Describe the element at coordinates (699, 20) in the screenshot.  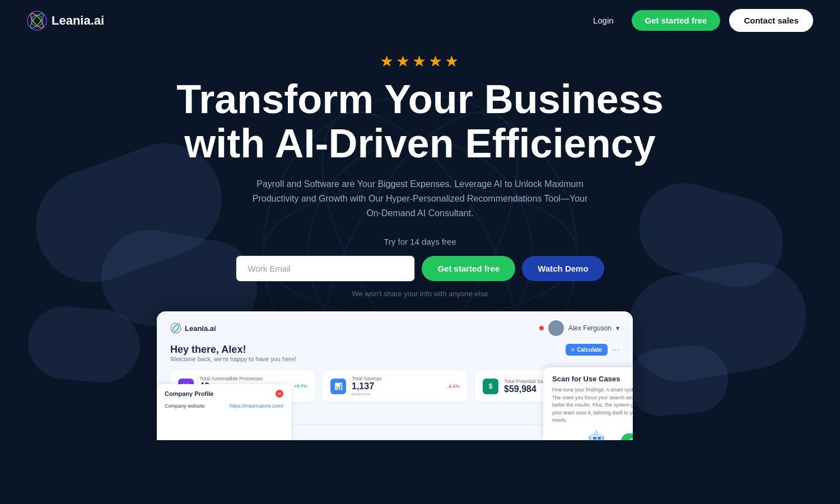
I see `nav-actions: Login Get started free Contact sales` at that location.